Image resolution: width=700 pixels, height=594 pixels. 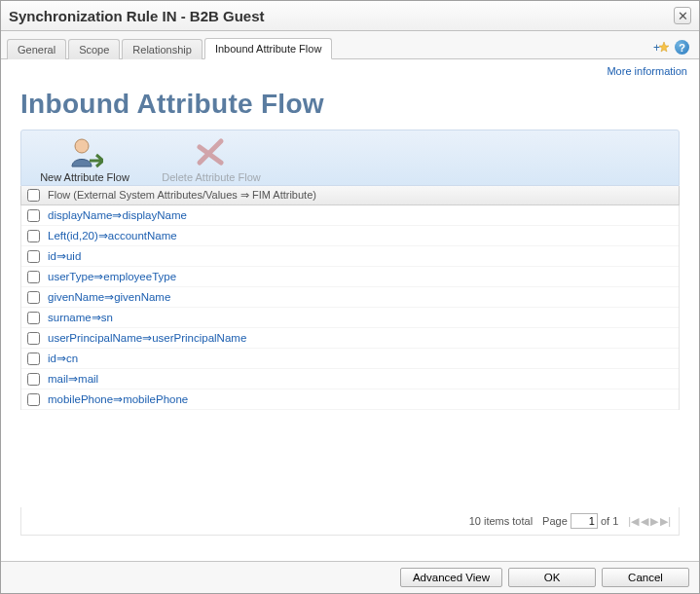 What do you see at coordinates (73, 379) in the screenshot?
I see `flow-link: mail⇒mail` at bounding box center [73, 379].